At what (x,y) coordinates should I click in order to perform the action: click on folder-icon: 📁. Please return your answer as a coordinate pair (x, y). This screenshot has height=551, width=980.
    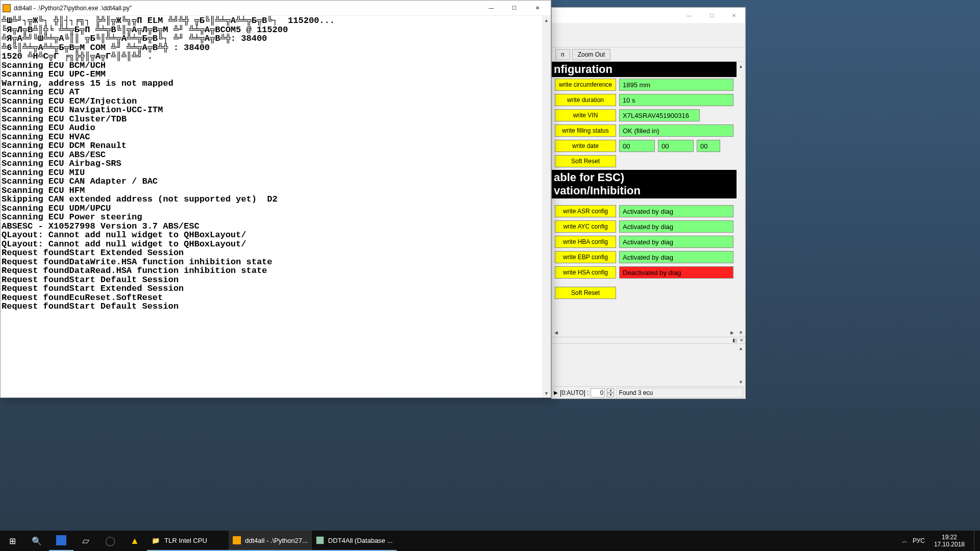
    Looking at the image, I should click on (156, 540).